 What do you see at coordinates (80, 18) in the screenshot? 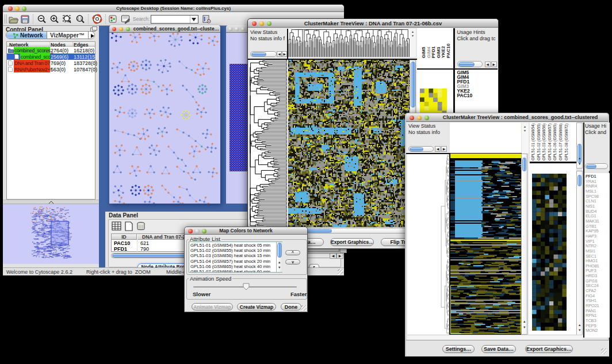
I see `svg-text: 1:1` at bounding box center [80, 18].